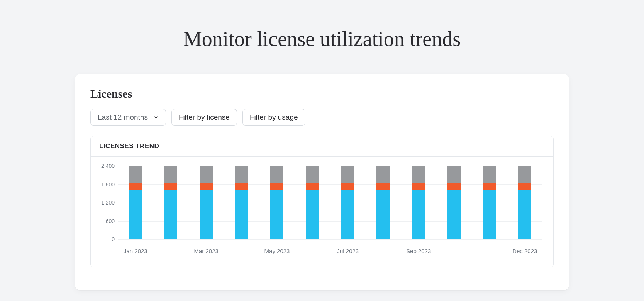 The height and width of the screenshot is (301, 644). I want to click on filter-usage-label: Filter by usage, so click(274, 117).